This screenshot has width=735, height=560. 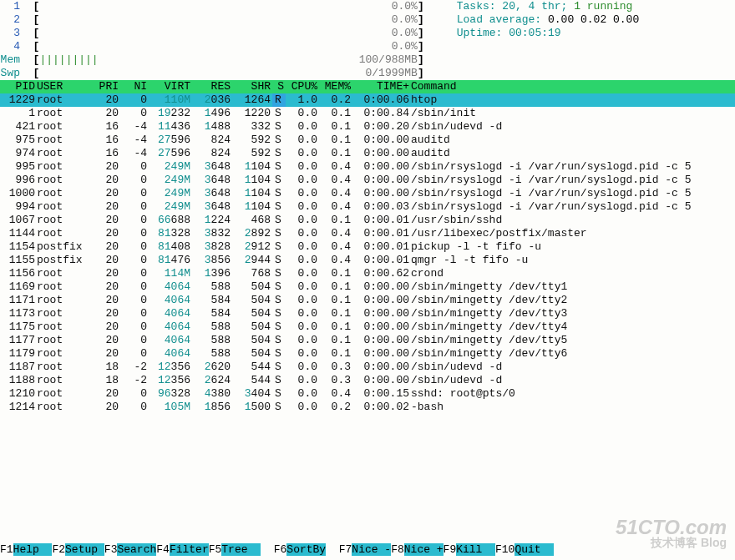 What do you see at coordinates (368, 381) in the screenshot?
I see `table-row: 1188root18-2123562624544S0.00.30:00.00/s…` at bounding box center [368, 381].